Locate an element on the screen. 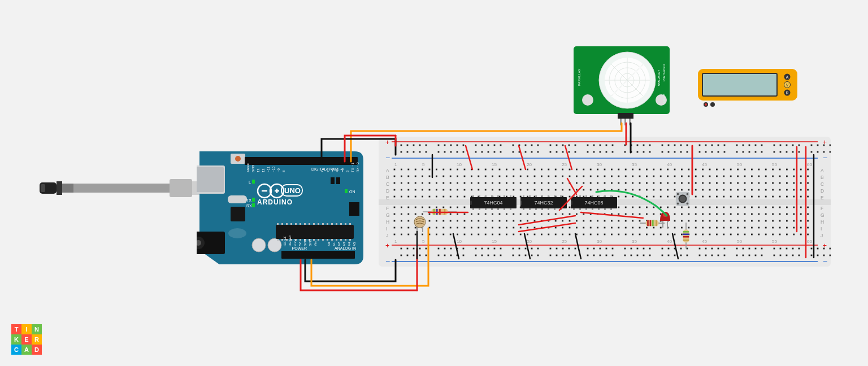 The width and height of the screenshot is (868, 366). svg-text: ARDUINO is located at coordinates (275, 202).